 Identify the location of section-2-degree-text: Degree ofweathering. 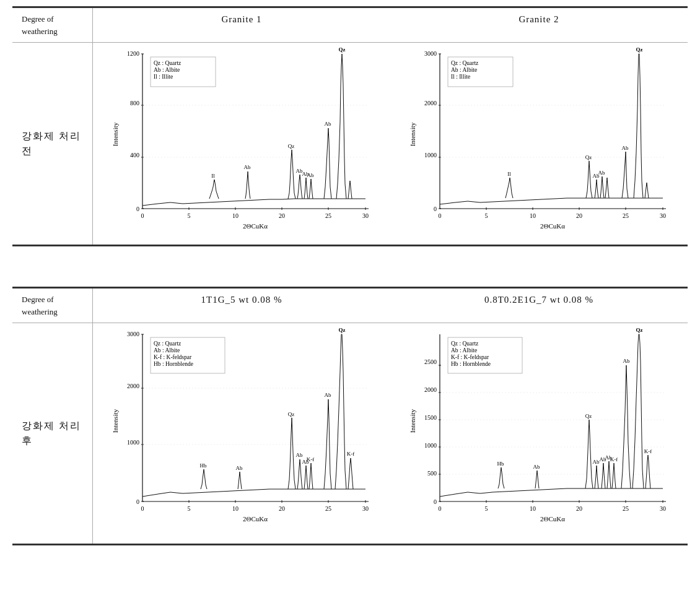
(40, 306).